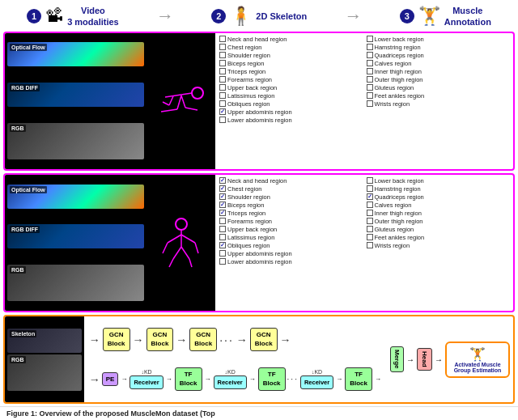 This screenshot has width=518, height=420. I want to click on caption: Figure 1: Overview of the proposed Muscl…, so click(259, 413).